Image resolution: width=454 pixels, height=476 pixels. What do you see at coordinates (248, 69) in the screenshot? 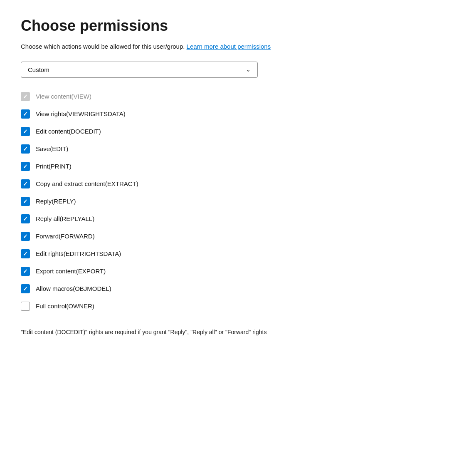
I see `chevron-down-icon: ⌄` at bounding box center [248, 69].